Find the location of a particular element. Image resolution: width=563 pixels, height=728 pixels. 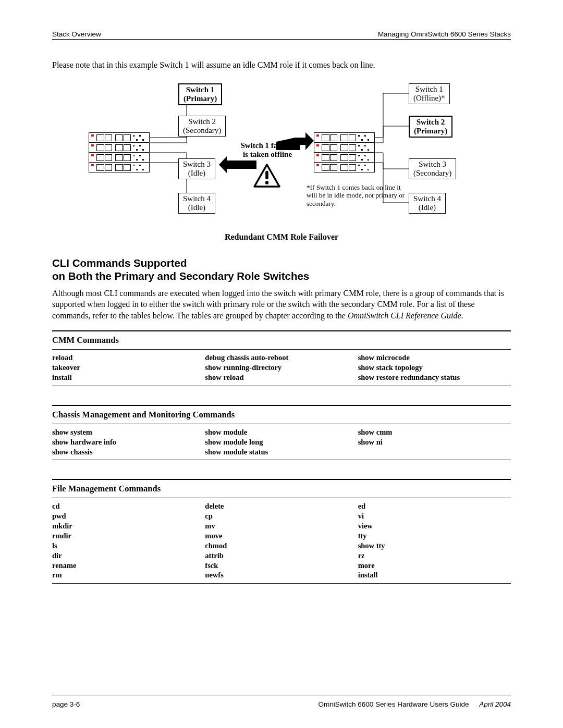

command: debug chassis auto-reboot is located at coordinates (282, 357).